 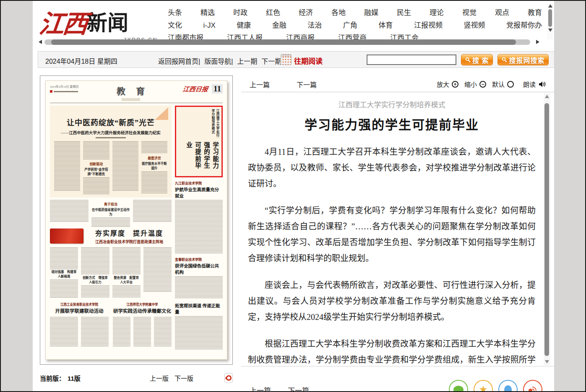 What do you see at coordinates (483, 84) in the screenshot?
I see `zoom-out-icon: −` at bounding box center [483, 84].